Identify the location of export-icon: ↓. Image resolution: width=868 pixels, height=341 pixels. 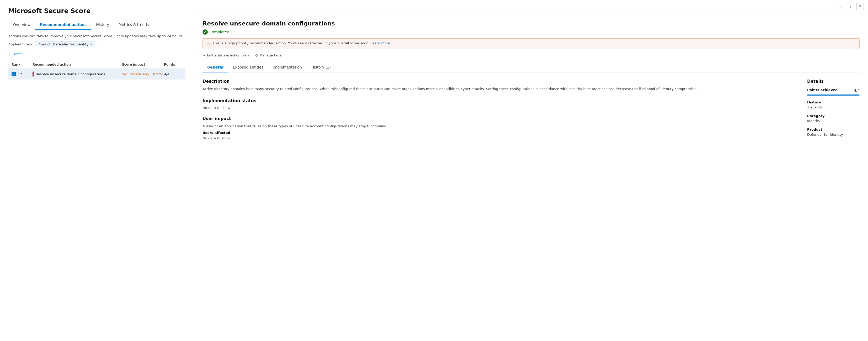
(9, 54).